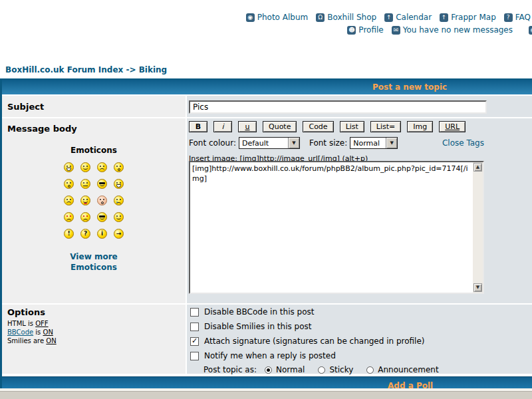  Describe the element at coordinates (266, 30) in the screenshot. I see `nav-row-2: ☻ Profile ✉ You have no new messages ◉` at that location.